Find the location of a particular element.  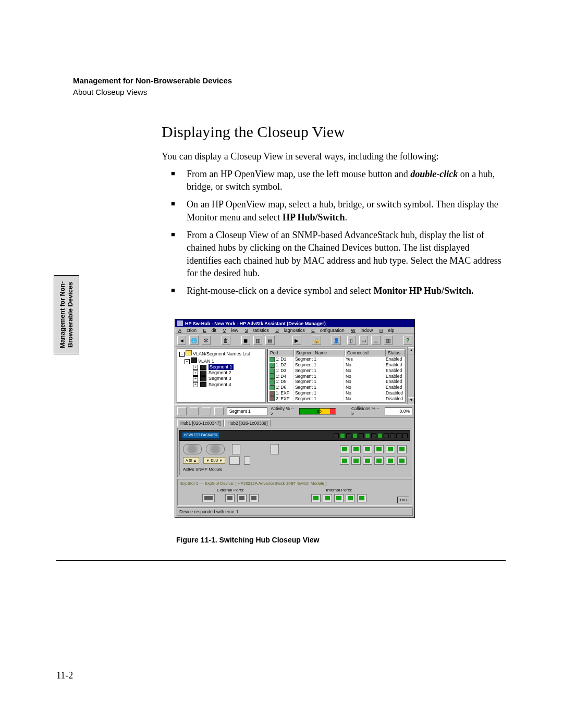

activity-segment: Segment 1 is located at coordinates (247, 412).